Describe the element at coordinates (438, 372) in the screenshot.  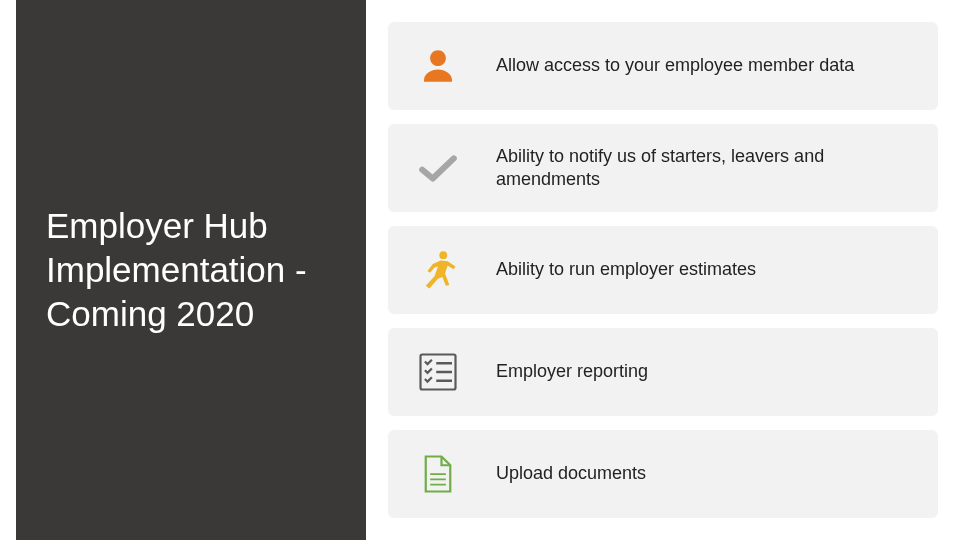
I see `checklist-icon` at that location.